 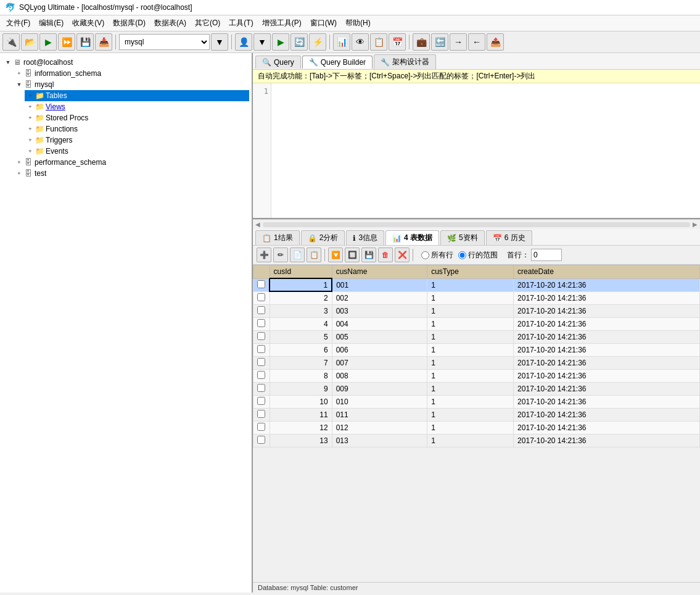 I want to click on filter-btn: 🔽, so click(x=336, y=255).